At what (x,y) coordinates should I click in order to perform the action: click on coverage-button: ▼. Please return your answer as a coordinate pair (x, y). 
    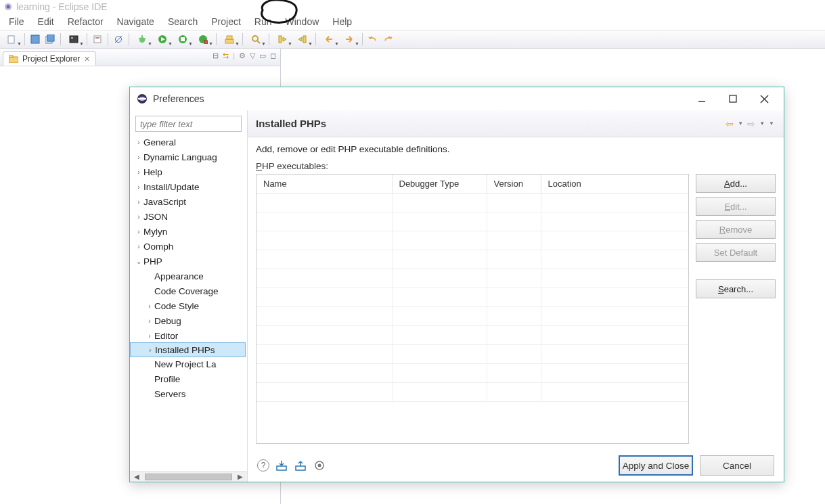
    Looking at the image, I should click on (183, 39).